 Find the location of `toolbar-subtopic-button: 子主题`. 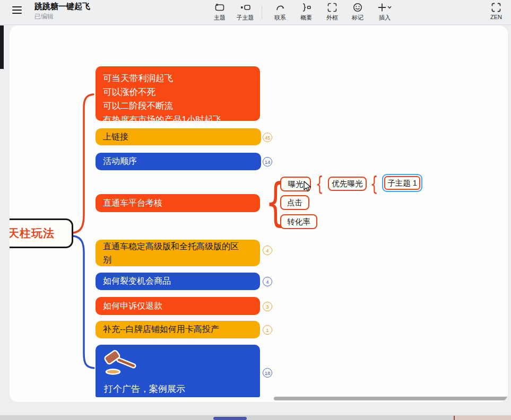

toolbar-subtopic-button: 子主题 is located at coordinates (245, 12).